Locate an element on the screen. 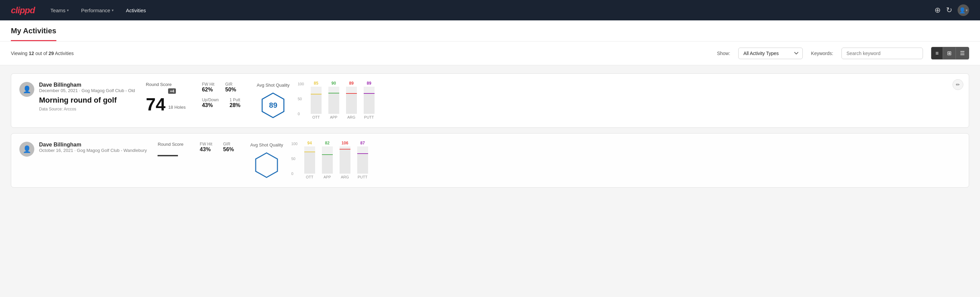  round-score-section: Round Score 74 +4 18 Holes is located at coordinates (166, 97).